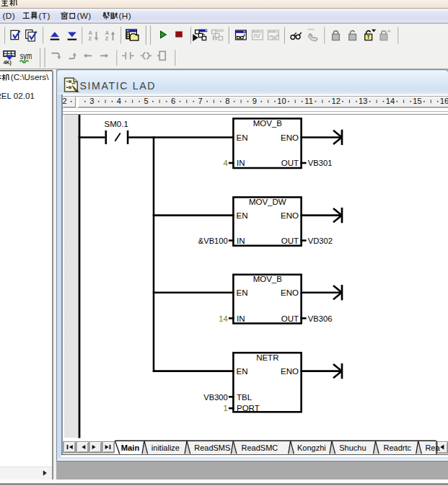 The image size is (448, 486). Describe the element at coordinates (118, 86) in the screenshot. I see `svg-text: SIMATIC LAD` at that location.